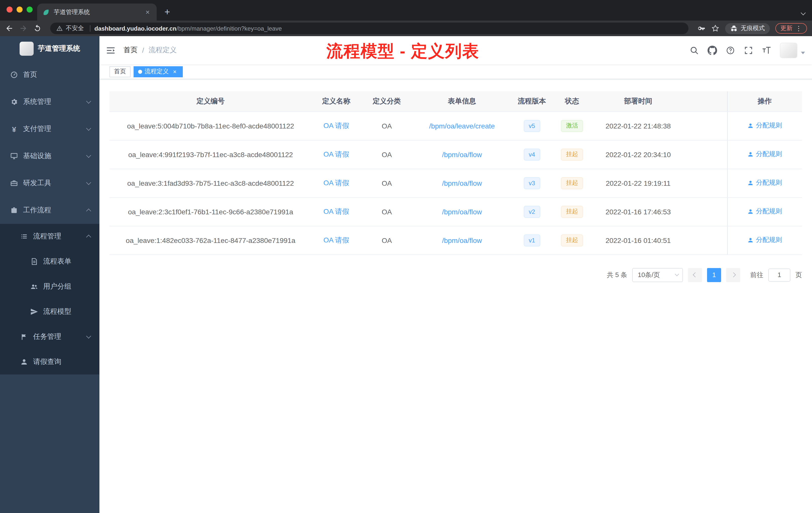 The image size is (812, 513). I want to click on sidebar-item-home: 首页, so click(50, 75).